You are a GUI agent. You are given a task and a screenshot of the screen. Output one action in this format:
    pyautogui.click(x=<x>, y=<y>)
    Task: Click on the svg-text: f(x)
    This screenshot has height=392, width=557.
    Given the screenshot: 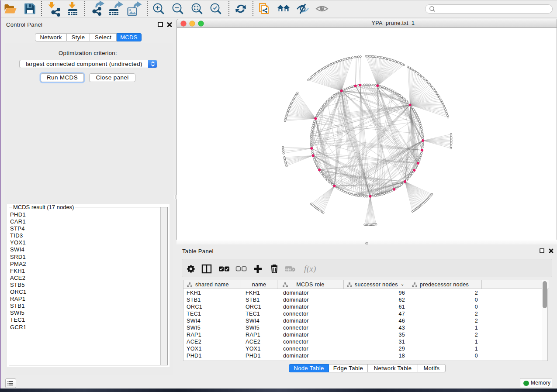 What is the action you would take?
    pyautogui.click(x=310, y=269)
    